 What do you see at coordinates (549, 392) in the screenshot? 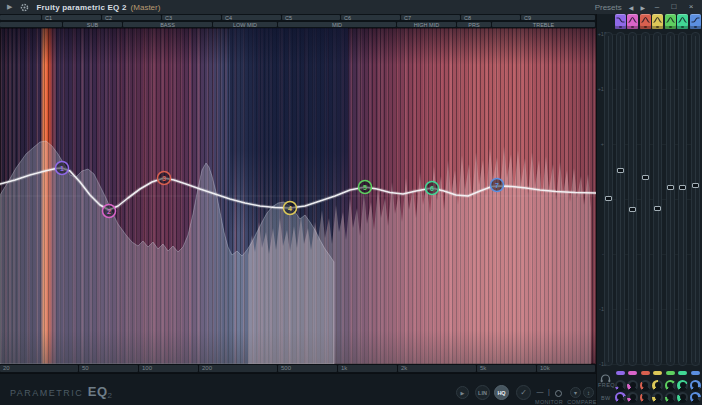
I see `monitor-right-icon: |` at bounding box center [549, 392].